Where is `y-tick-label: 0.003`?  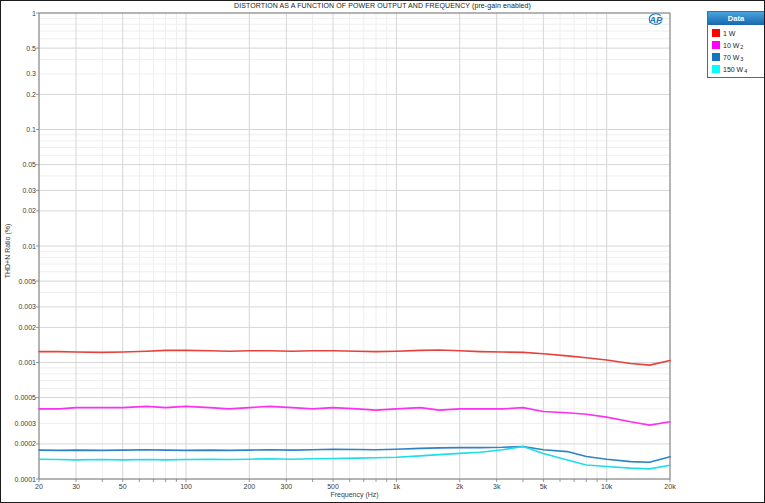
y-tick-label: 0.003 is located at coordinates (18, 306).